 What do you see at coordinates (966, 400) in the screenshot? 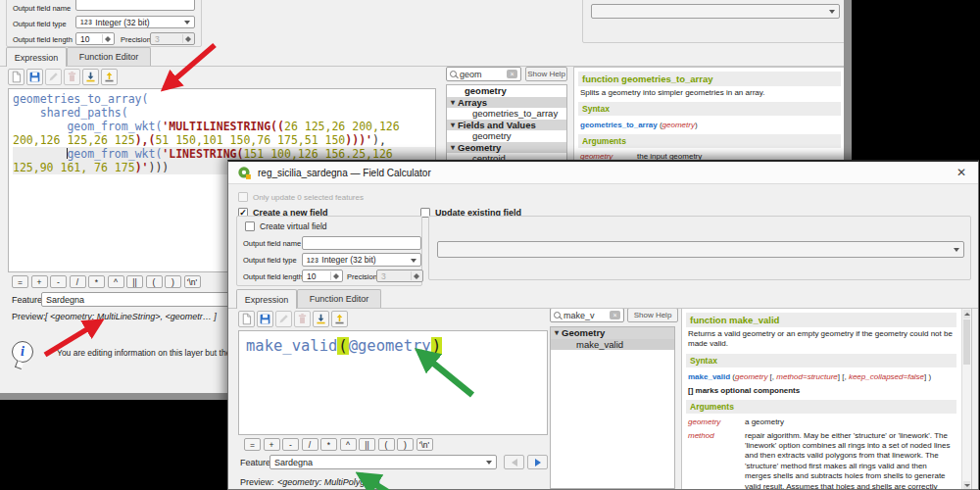
I see `help-scrollbar` at bounding box center [966, 400].